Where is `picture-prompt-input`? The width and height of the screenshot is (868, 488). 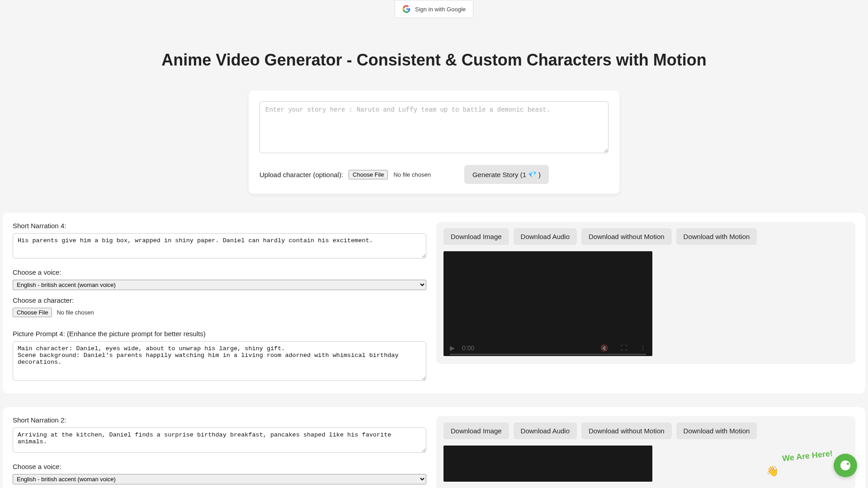
picture-prompt-input is located at coordinates (220, 361).